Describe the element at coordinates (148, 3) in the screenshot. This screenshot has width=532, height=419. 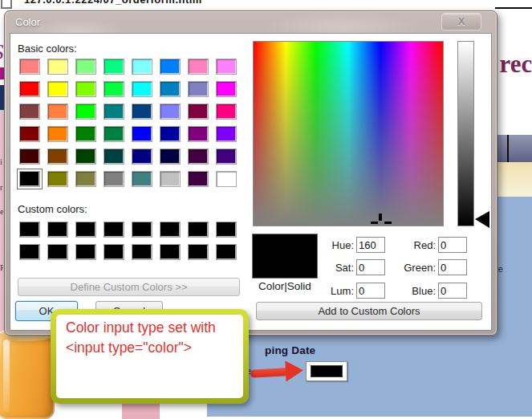
I see `url-text: 127.0.0.1:2224/07_orderform.html` at that location.